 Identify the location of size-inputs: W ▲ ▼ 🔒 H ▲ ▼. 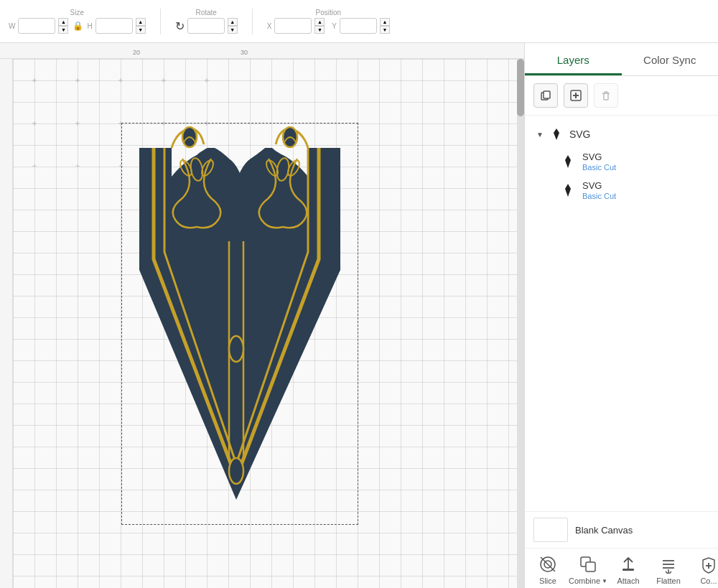
(78, 26).